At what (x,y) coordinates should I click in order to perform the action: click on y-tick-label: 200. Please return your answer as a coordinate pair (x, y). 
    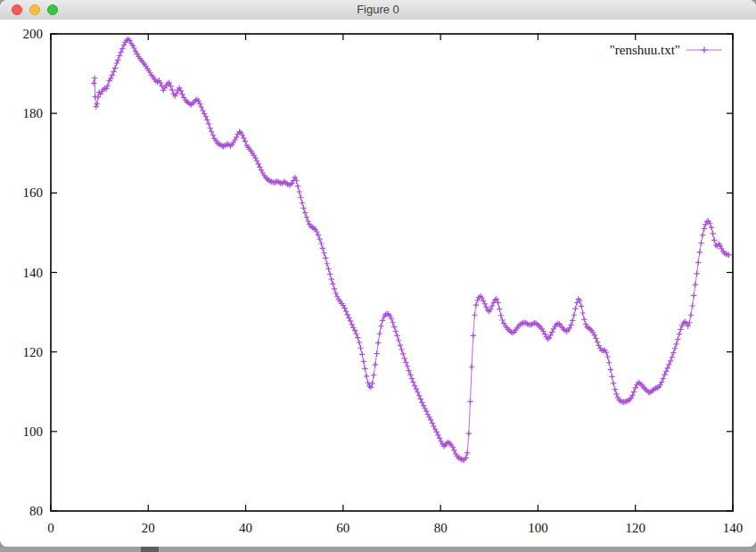
    Looking at the image, I should click on (34, 34).